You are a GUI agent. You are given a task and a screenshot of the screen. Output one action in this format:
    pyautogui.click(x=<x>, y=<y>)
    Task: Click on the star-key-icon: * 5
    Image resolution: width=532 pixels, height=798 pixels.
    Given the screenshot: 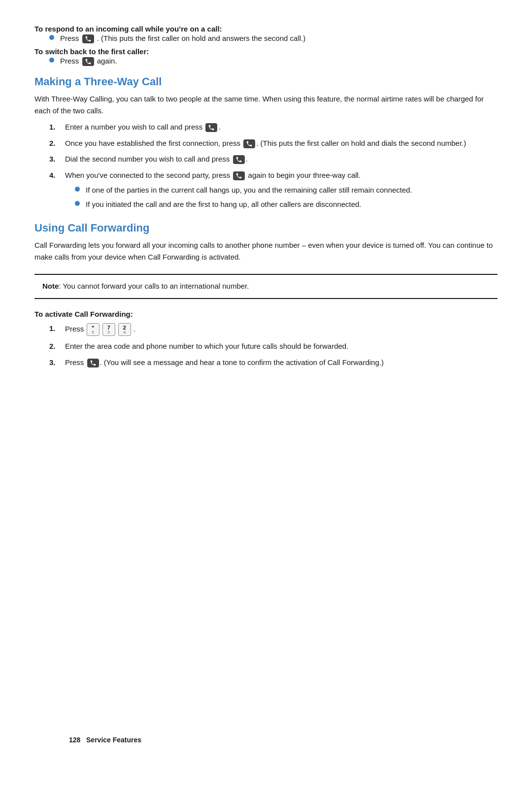 What is the action you would take?
    pyautogui.click(x=93, y=330)
    